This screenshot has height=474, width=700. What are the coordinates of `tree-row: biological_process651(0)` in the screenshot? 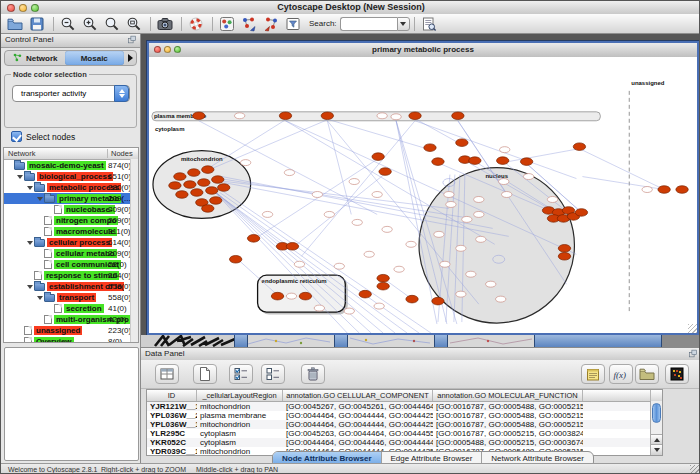 It's located at (71, 176).